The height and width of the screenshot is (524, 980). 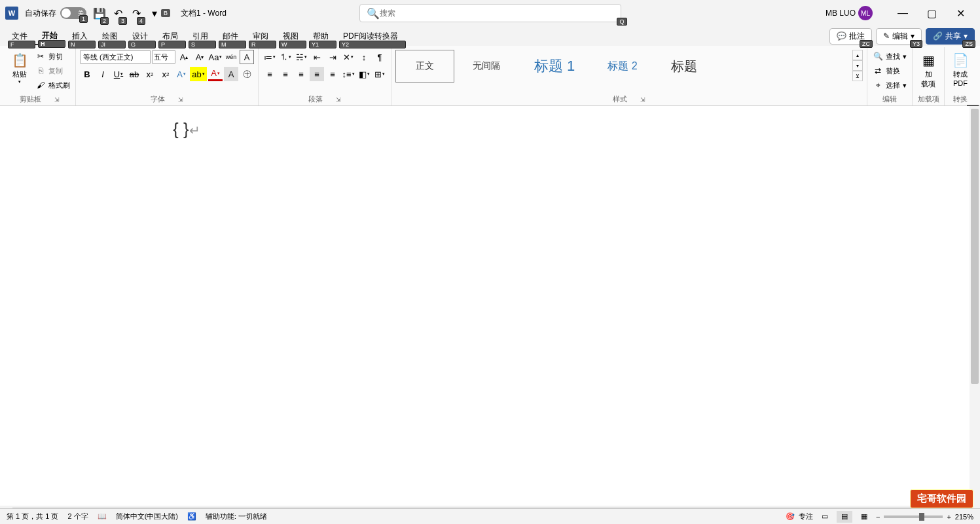 What do you see at coordinates (200, 57) in the screenshot?
I see `shrink-font-button: A▾` at bounding box center [200, 57].